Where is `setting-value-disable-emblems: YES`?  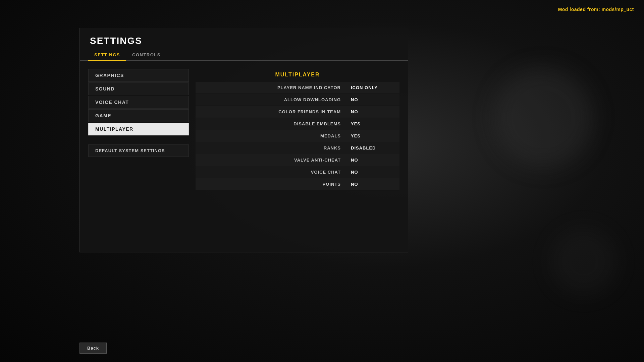 setting-value-disable-emblems: YES is located at coordinates (373, 124).